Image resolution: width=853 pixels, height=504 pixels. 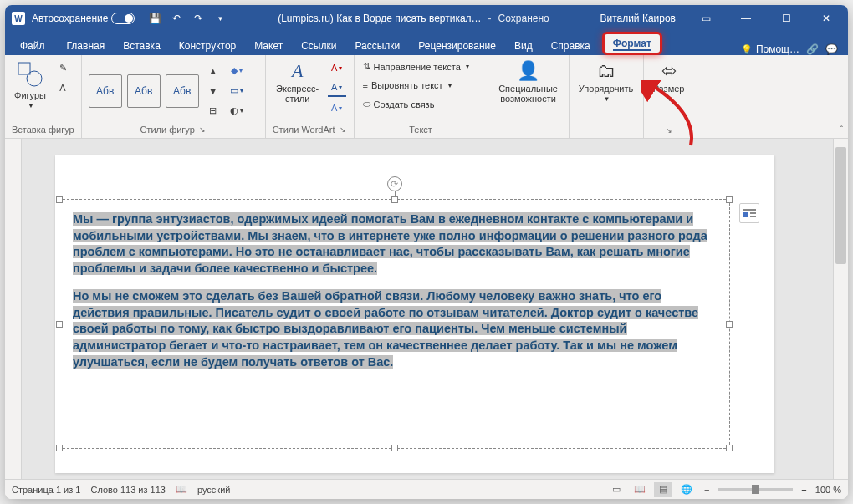 I want to click on align-text-button: ≡Выровнять текст▾, so click(x=416, y=85).